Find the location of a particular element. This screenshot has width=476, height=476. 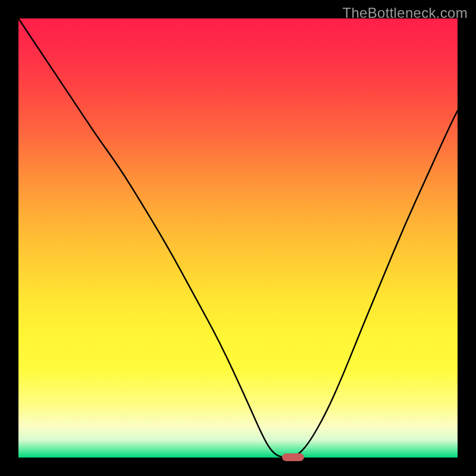

optimal-marker is located at coordinates (293, 457).